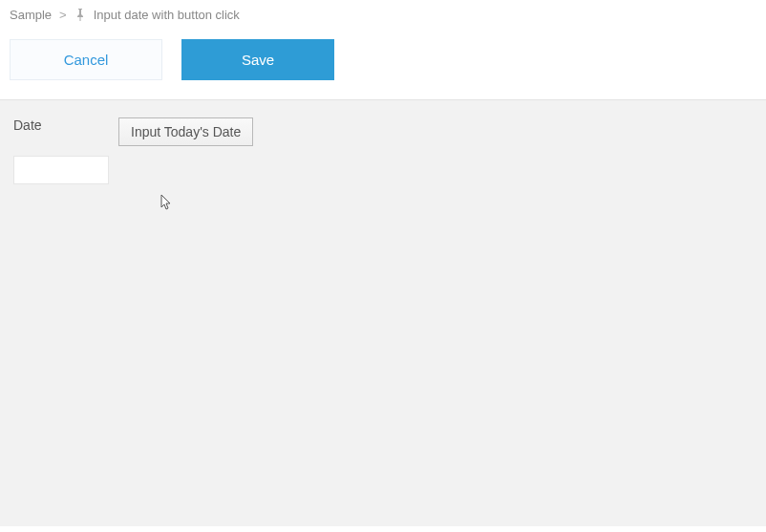  What do you see at coordinates (28, 122) in the screenshot?
I see `date-label: Date` at bounding box center [28, 122].